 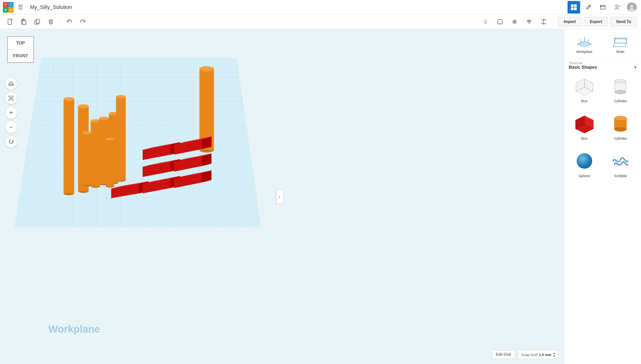 I want to click on zoom-in-button, so click(x=11, y=112).